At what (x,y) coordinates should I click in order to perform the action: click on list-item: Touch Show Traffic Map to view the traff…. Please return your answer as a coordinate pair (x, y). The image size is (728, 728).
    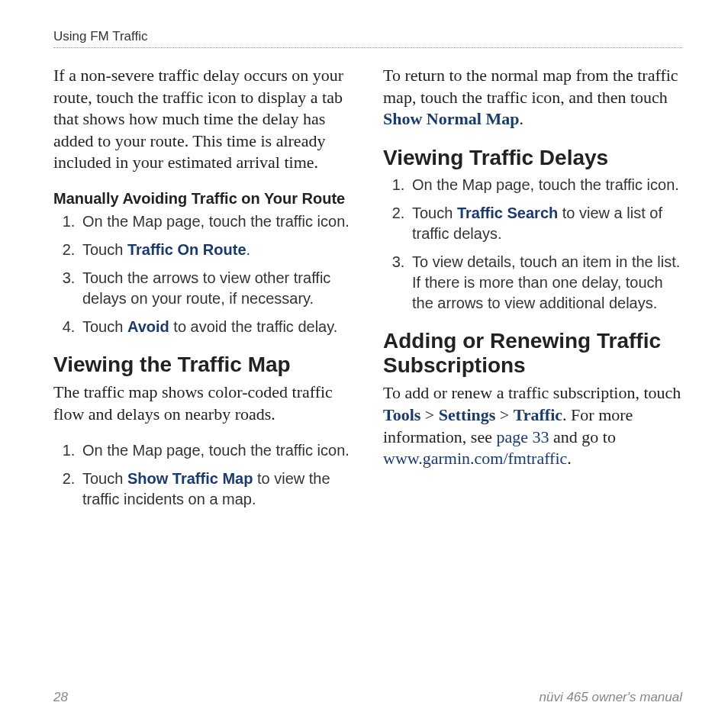
    Looking at the image, I should click on (216, 489).